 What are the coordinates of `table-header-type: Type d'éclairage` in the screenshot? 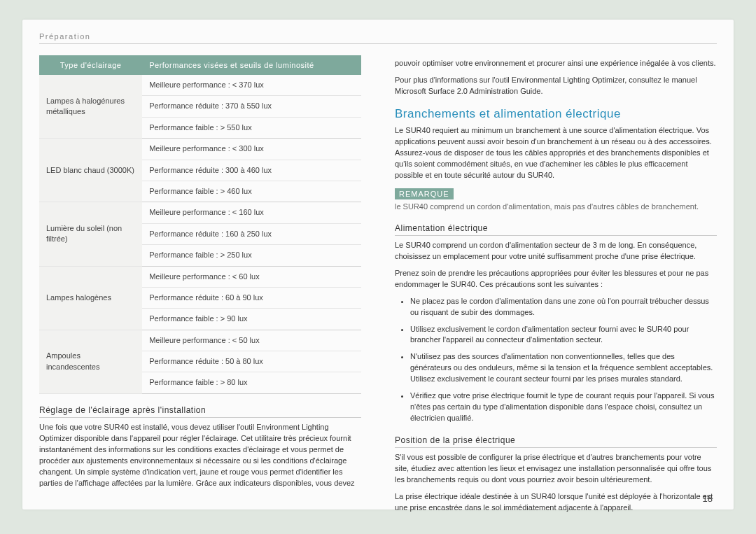 It's located at (91, 65).